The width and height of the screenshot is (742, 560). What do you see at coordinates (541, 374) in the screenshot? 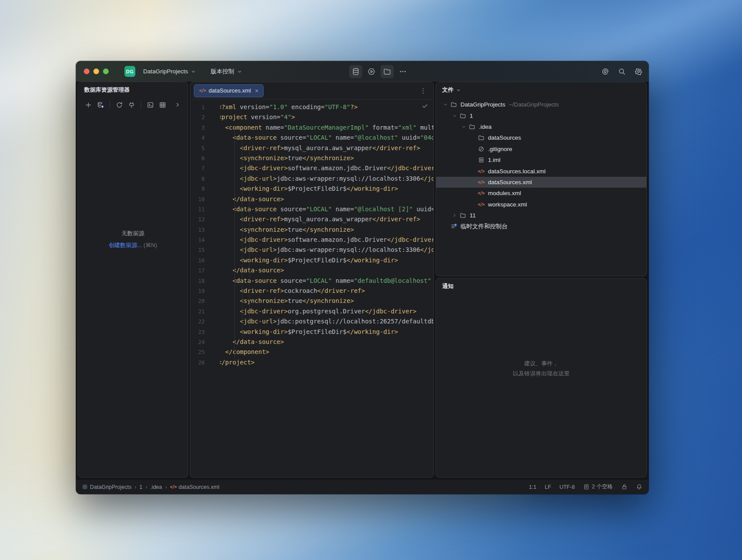
I see `notifications-empty-line2: 以及错误将出现在这里` at bounding box center [541, 374].